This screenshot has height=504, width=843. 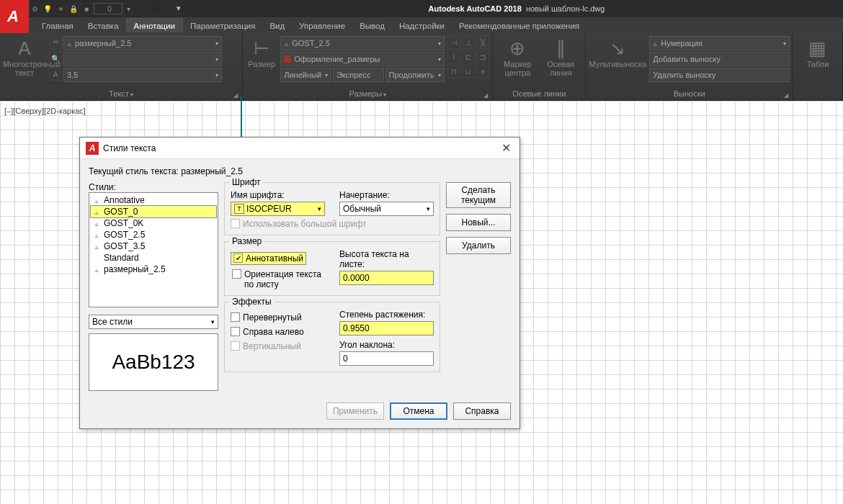 What do you see at coordinates (539, 66) in the screenshot?
I see `panel-centerlines: ⊕ Маркер центра ∥ Осевая линия Осевые ли…` at bounding box center [539, 66].